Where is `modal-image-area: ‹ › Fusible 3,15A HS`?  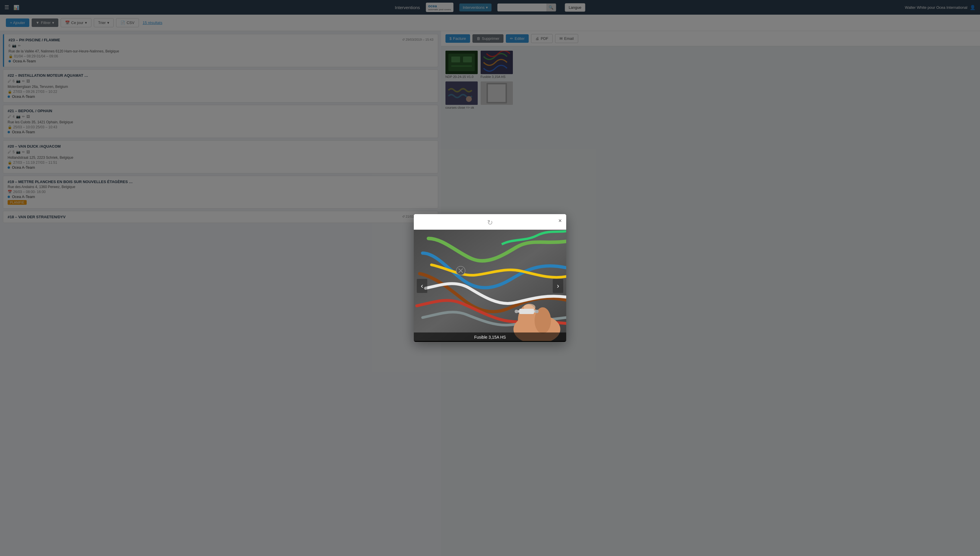 modal-image-area: ‹ › Fusible 3,15A HS is located at coordinates (490, 286).